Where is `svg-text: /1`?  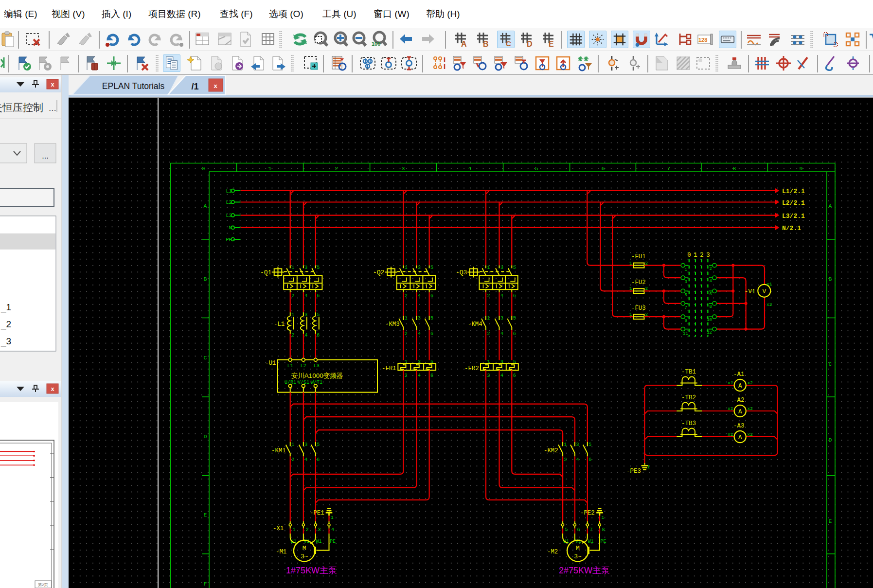 svg-text: /1 is located at coordinates (195, 87).